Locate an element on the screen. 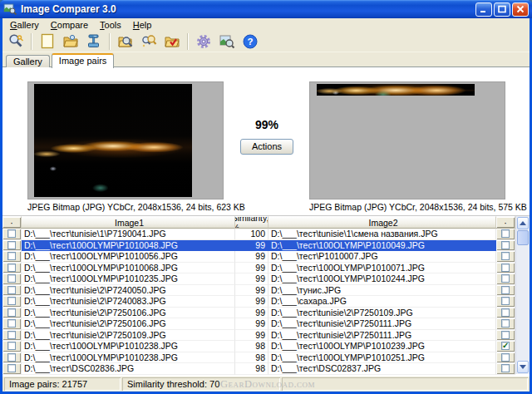  table-row: D:\___\тест\tunisie\2\P7250109.JPG 99 D:… is located at coordinates (266, 336).